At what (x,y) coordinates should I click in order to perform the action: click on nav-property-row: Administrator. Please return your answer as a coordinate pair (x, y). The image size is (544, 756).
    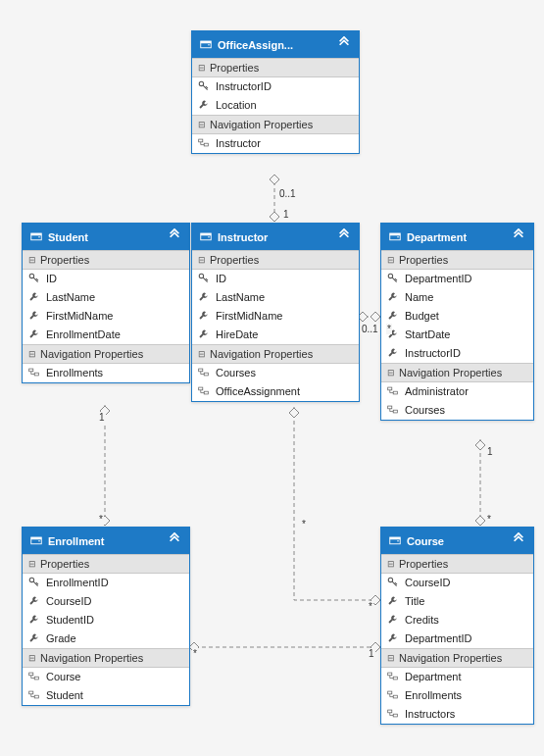
    Looking at the image, I should click on (457, 392).